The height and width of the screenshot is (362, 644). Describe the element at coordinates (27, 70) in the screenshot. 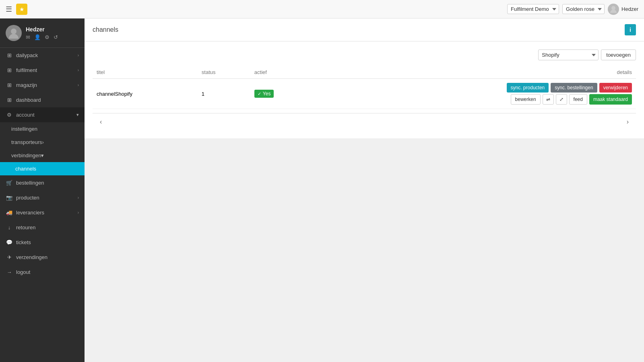

I see `sidebar-item-label: fulfilment` at that location.